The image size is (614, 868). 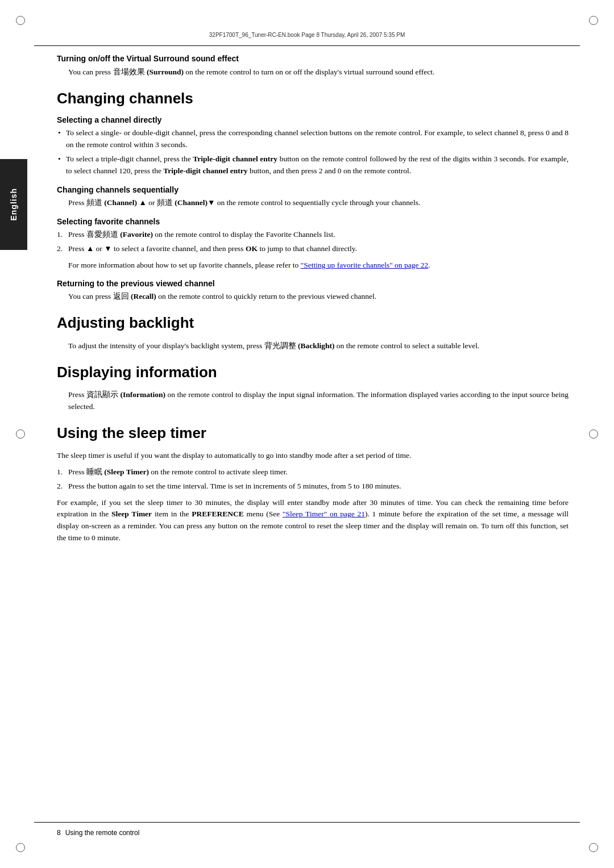 I want to click on list-item: 2. Press the button again to set the tim…, so click(x=313, y=486).